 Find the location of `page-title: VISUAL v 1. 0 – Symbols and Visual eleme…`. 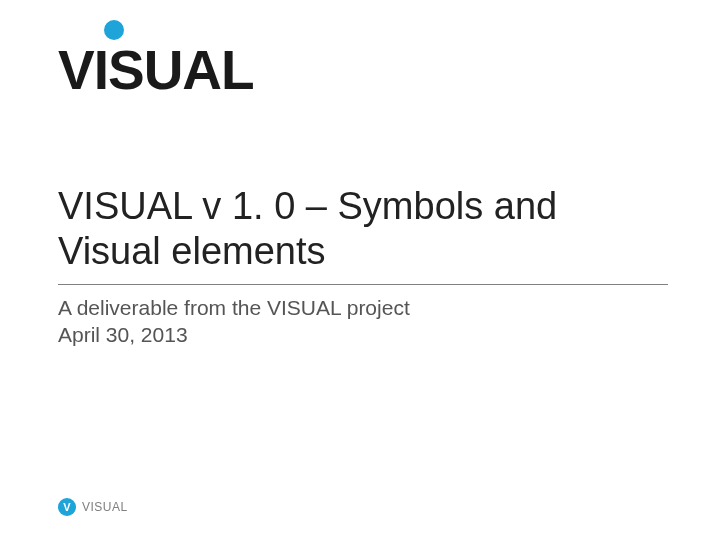

page-title: VISUAL v 1. 0 – Symbols and Visual eleme… is located at coordinates (359, 229).